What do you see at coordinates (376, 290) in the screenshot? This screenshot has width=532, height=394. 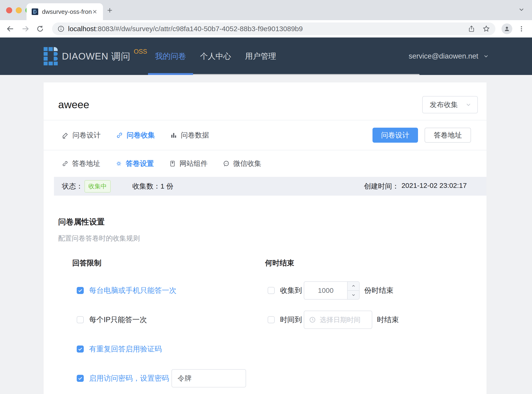 I see `option-end-at-count: 收集到 份时结束` at bounding box center [376, 290].